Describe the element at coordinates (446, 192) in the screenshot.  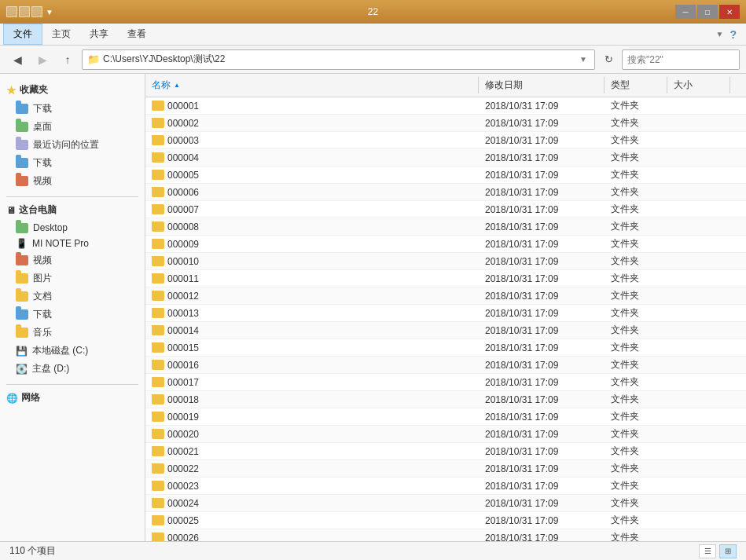
I see `table-row: 000006 2018/10/31 17:09 文件夹` at that location.